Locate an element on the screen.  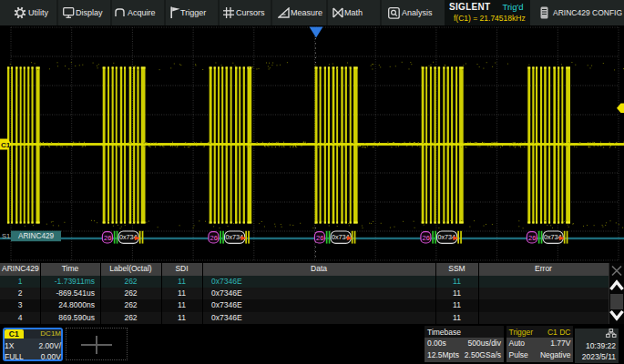
svg-text: S1 is located at coordinates (5, 237).